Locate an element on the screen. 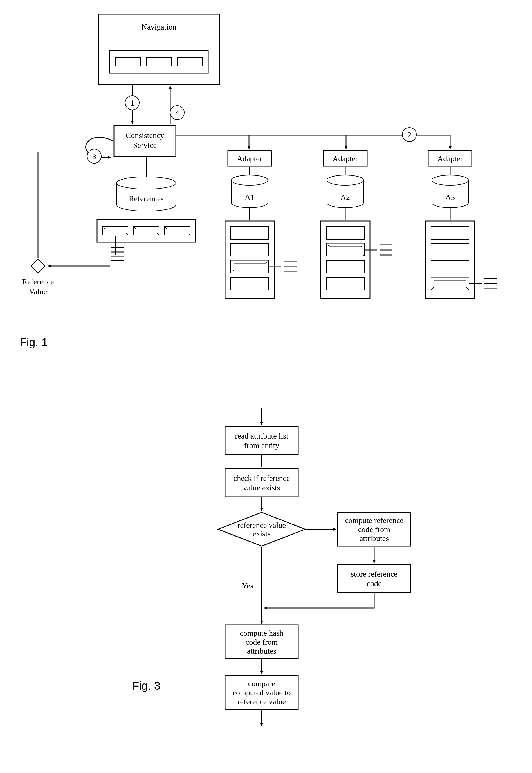  svg-text: compute reference is located at coordinates (374, 520).